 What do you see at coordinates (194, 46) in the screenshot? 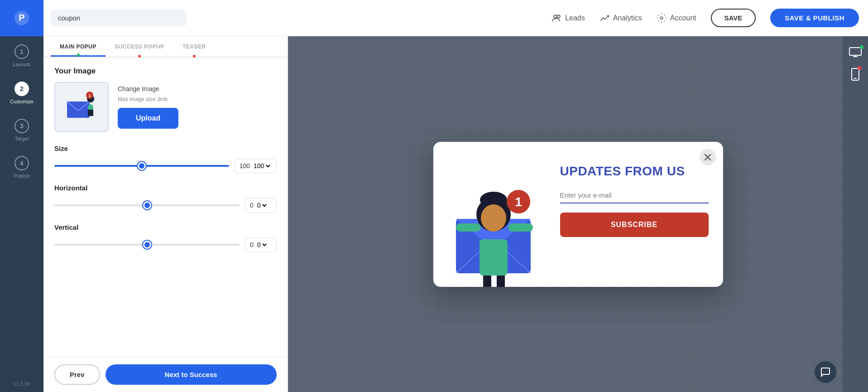
I see `tab-teaser: TEASER` at bounding box center [194, 46].